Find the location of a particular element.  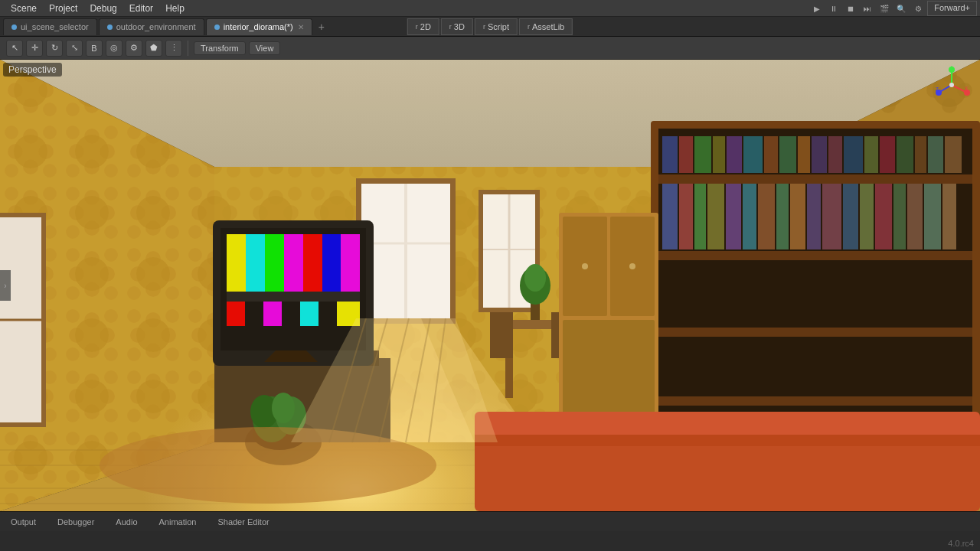

move-tool: ✛ is located at coordinates (34, 48).